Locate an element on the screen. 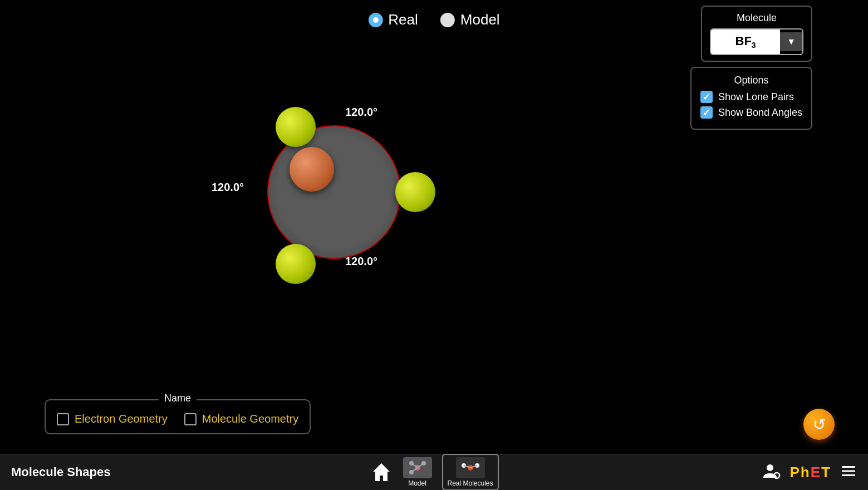 The height and width of the screenshot is (490, 868). reset-button: ↺ is located at coordinates (819, 424).